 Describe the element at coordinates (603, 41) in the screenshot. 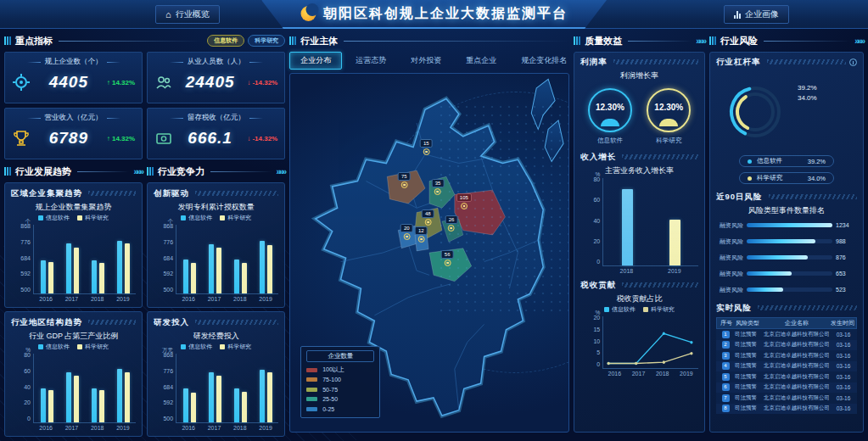

I see `section-title: 质量效益` at that location.